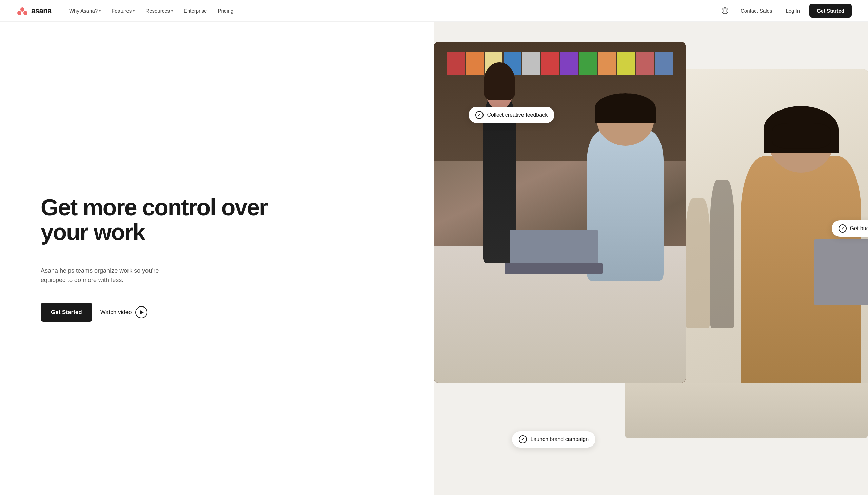  What do you see at coordinates (141, 312) in the screenshot?
I see `play-icon` at bounding box center [141, 312].